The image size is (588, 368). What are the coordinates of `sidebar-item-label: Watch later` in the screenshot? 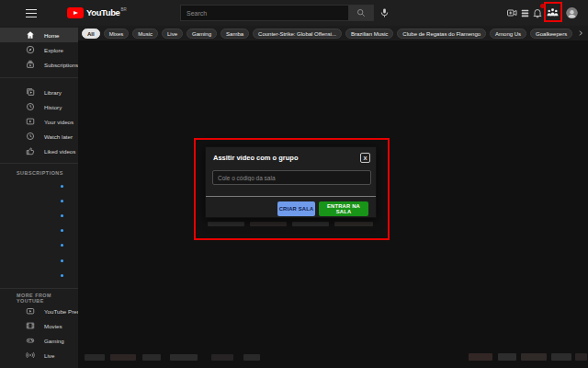 It's located at (59, 136).